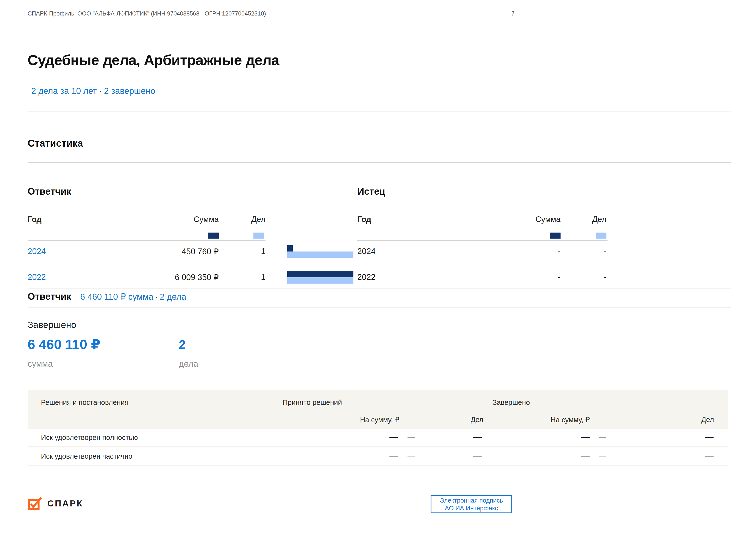 The height and width of the screenshot is (534, 756). Describe the element at coordinates (55, 143) in the screenshot. I see `statistics-heading: Статистика` at that location.